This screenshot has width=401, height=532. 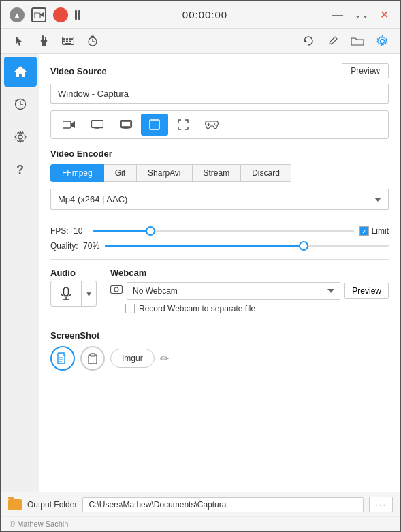 I want to click on webcam-record-label: Record Webcam to separate file, so click(x=197, y=309).